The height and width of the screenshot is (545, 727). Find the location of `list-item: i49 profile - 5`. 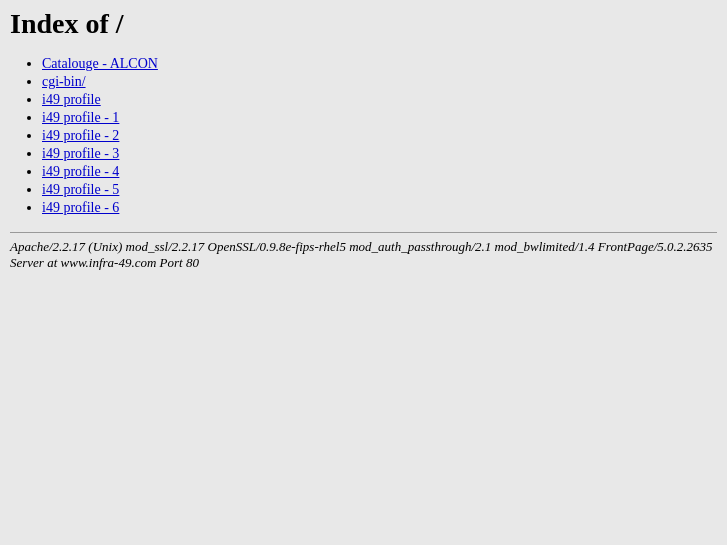

list-item: i49 profile - 5 is located at coordinates (380, 190).